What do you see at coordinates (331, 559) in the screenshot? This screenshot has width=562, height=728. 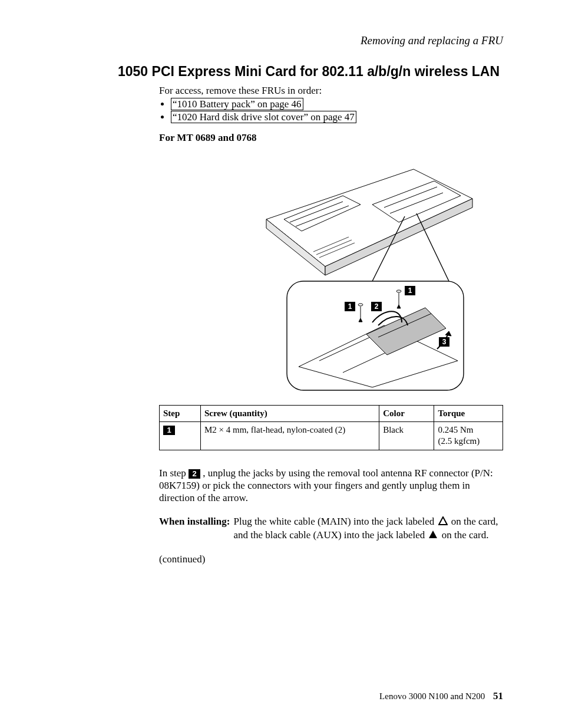 I see `continued-marker: (continued)` at bounding box center [331, 559].